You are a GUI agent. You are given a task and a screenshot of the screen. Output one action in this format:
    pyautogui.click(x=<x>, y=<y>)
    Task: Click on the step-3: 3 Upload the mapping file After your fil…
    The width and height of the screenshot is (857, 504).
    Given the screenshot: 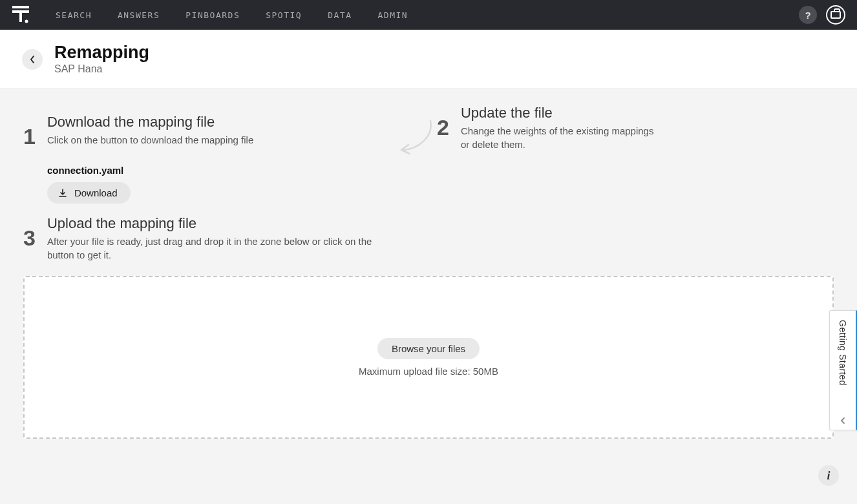 What is the action you would take?
    pyautogui.click(x=224, y=238)
    